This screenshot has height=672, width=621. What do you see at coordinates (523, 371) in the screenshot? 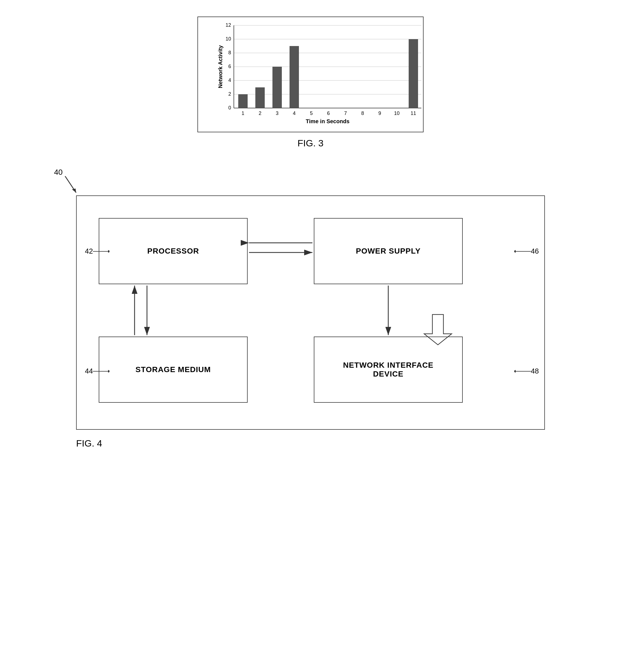
I see `ref-48-arrow` at bounding box center [523, 371].